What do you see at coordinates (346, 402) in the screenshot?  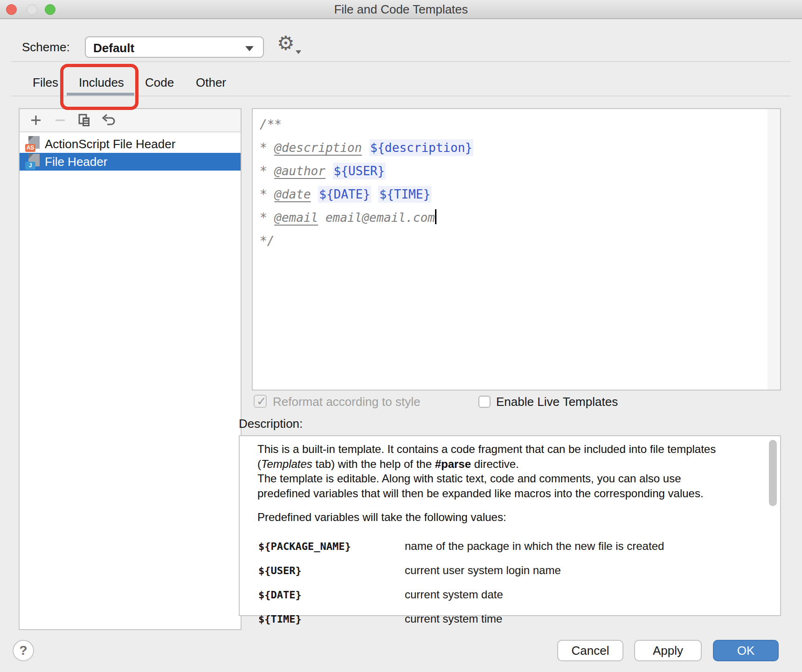 I see `reformat-checkbox-label: Reformat according to style` at bounding box center [346, 402].